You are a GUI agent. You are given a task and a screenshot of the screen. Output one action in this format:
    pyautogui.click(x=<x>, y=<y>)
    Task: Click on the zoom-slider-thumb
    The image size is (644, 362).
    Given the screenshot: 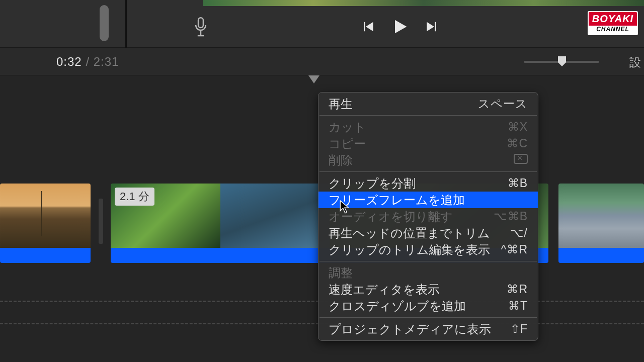 What is the action you would take?
    pyautogui.click(x=562, y=61)
    